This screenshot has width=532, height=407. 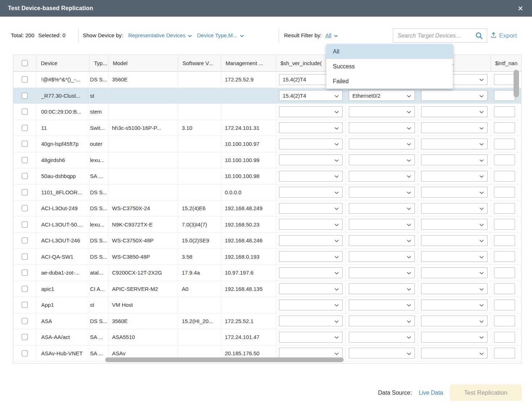 I want to click on vertical-scrollbar-thumb, so click(x=516, y=84).